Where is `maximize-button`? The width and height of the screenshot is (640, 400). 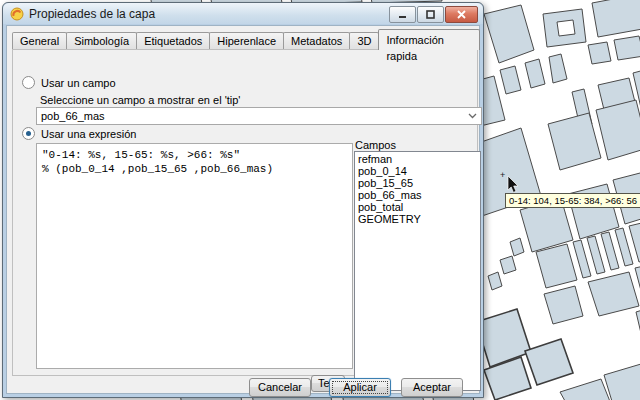 maximize-button is located at coordinates (430, 14).